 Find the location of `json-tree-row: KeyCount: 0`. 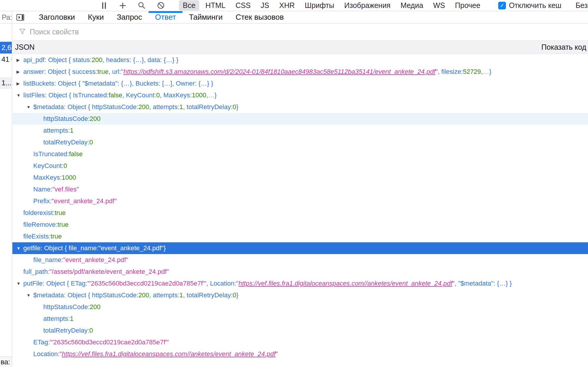

json-tree-row: KeyCount: 0 is located at coordinates (300, 166).